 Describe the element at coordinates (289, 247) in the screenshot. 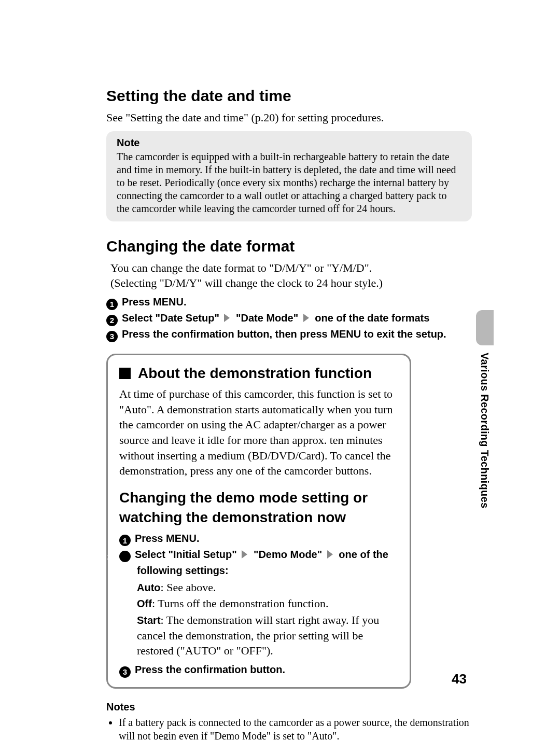

I see `heading-changing-date-format: Changing the date format` at that location.